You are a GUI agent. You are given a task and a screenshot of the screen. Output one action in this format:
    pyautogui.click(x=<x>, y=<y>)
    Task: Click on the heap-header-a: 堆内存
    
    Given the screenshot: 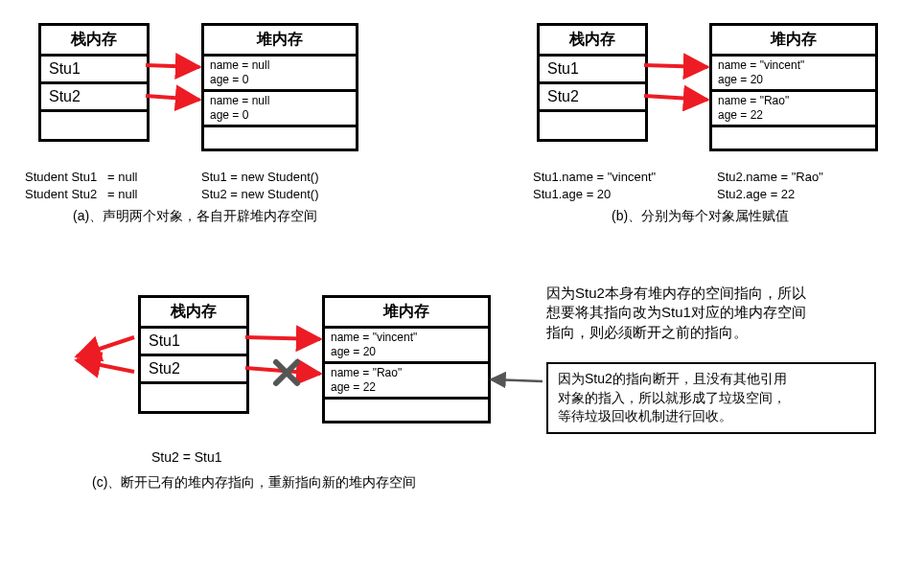 What is the action you would take?
    pyautogui.click(x=280, y=41)
    